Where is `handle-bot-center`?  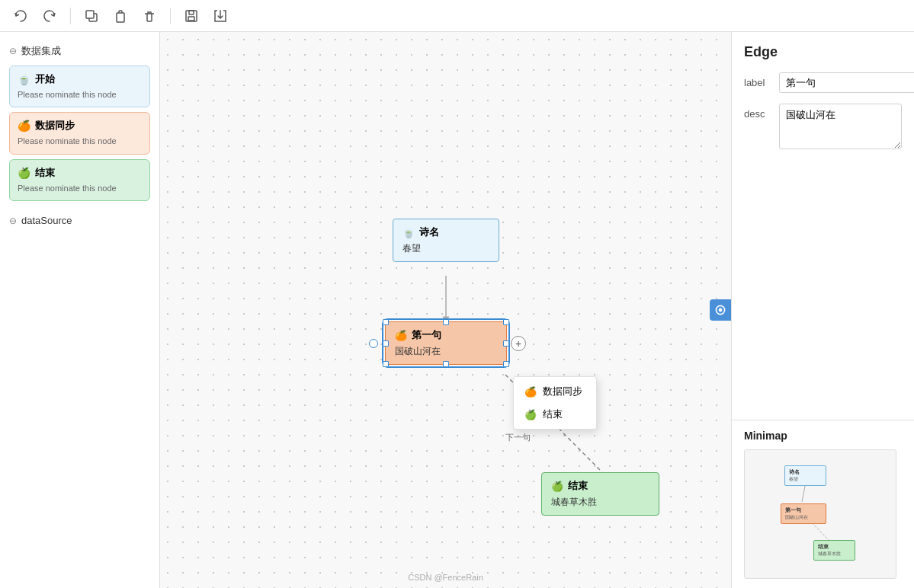 handle-bot-center is located at coordinates (446, 364).